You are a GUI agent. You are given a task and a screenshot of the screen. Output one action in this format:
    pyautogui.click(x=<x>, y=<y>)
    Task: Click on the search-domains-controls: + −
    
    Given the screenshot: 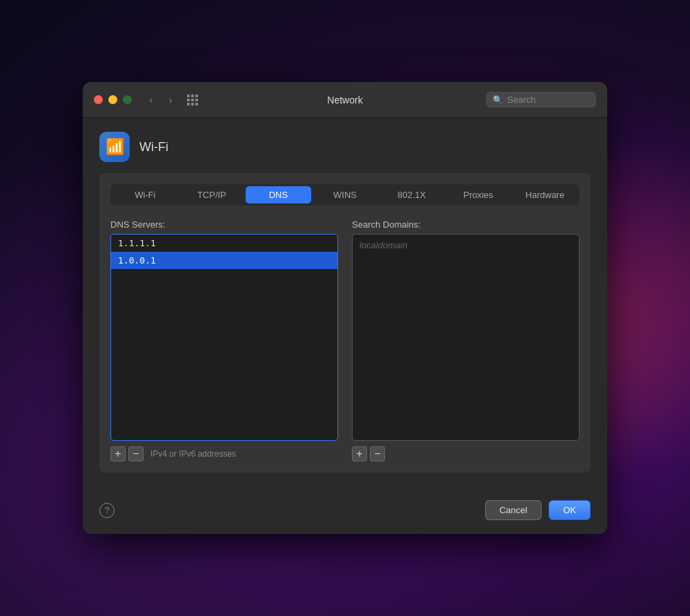 What is the action you would take?
    pyautogui.click(x=466, y=454)
    